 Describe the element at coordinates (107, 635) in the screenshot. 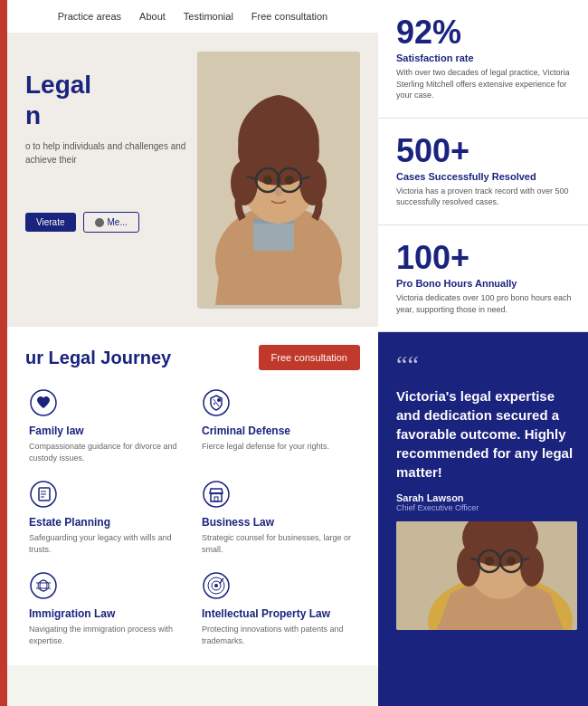

I see `immigration-law-desc: Navigating the immigration process with …` at that location.